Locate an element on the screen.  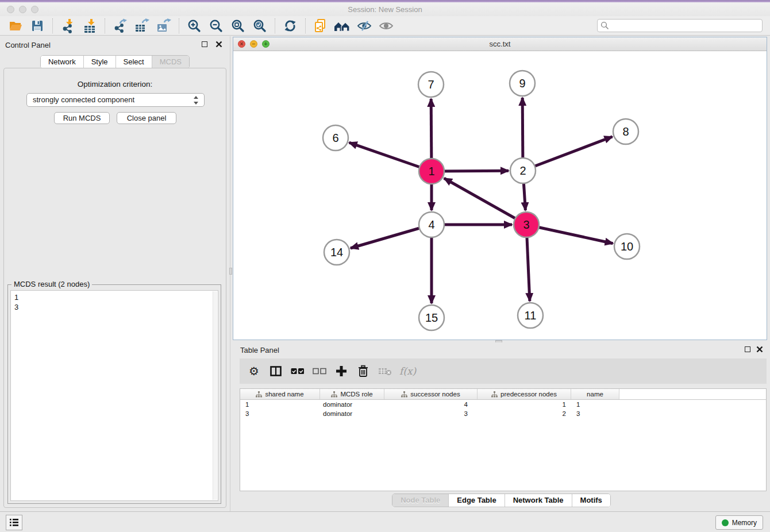
add-column-button is located at coordinates (341, 371).